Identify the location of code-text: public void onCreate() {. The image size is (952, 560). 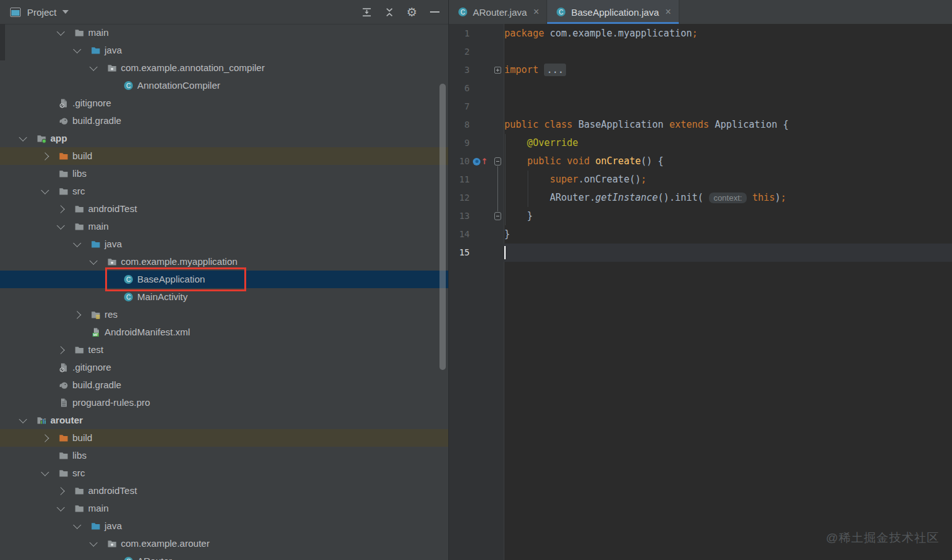
(728, 161).